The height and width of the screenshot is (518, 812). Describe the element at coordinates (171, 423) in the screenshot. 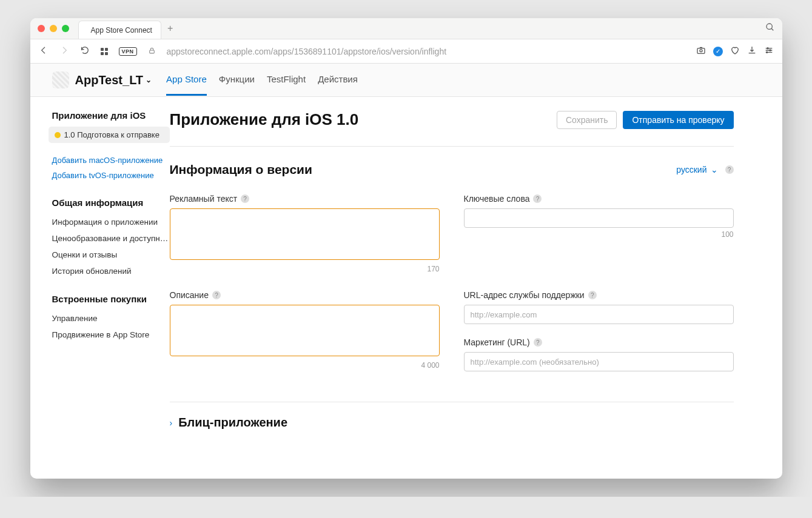

I see `chevron-right-icon: ›` at that location.